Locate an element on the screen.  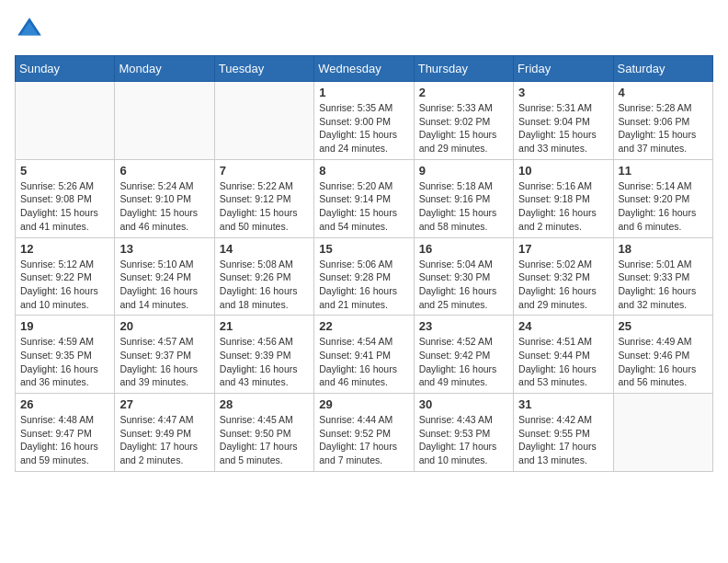
day-info: Sunrise: 5:22 AM Sunset: 9:12 PM Dayligh… is located at coordinates (265, 206).